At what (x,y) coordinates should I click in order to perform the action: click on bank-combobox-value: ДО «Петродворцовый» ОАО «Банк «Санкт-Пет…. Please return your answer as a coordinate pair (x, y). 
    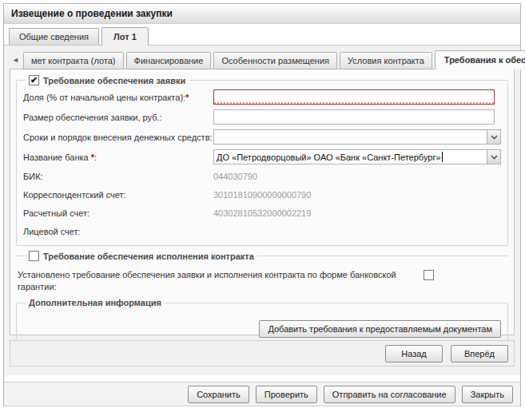
    Looking at the image, I should click on (350, 157).